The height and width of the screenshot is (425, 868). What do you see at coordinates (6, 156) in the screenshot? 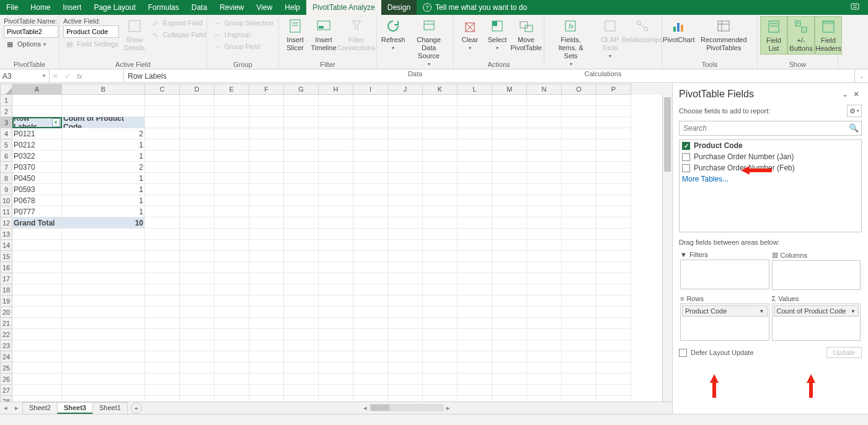
I see `row-header-6: 6` at bounding box center [6, 156].